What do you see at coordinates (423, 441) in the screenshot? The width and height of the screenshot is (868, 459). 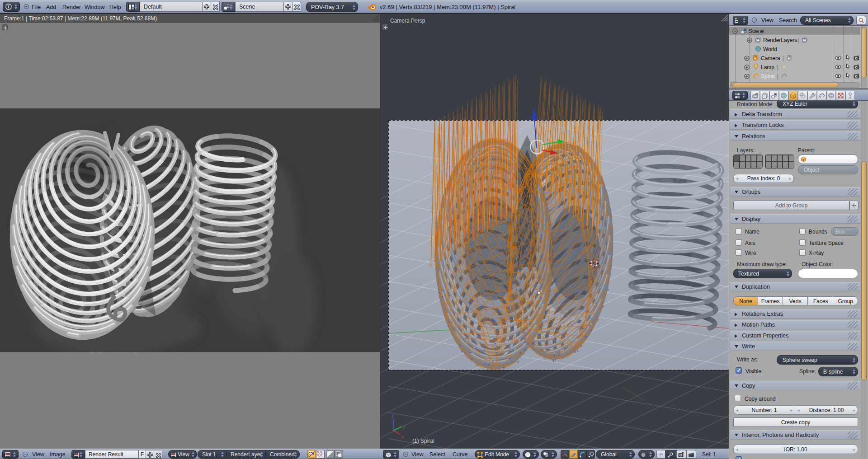 I see `svg-text: (1) Spiral` at bounding box center [423, 441].